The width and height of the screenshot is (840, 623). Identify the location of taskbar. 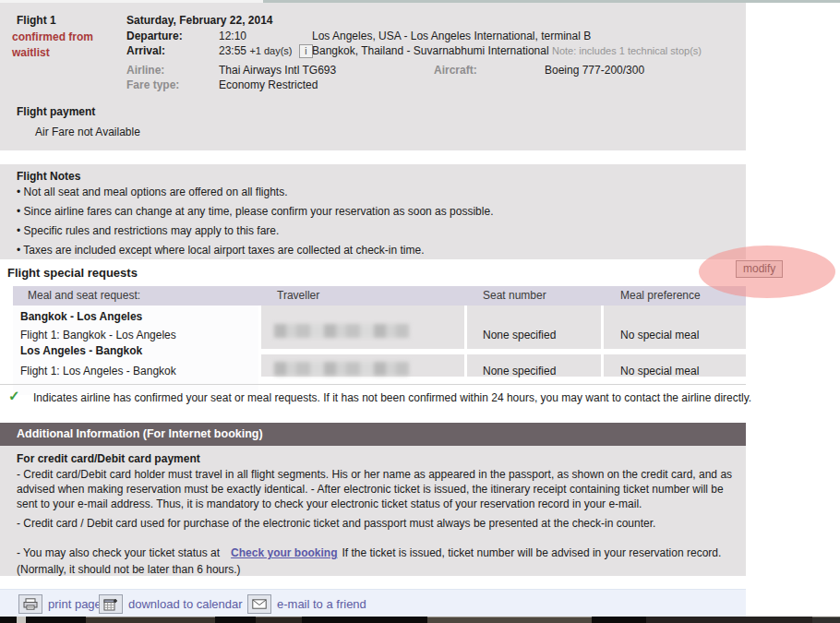
(420, 620).